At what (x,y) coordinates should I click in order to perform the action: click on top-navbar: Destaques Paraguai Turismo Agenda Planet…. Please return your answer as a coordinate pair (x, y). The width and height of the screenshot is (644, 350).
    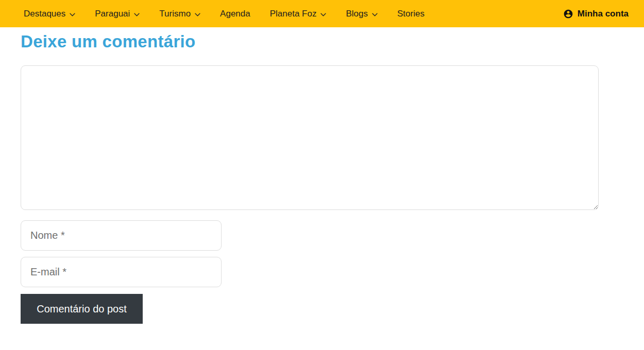
    Looking at the image, I should click on (322, 13).